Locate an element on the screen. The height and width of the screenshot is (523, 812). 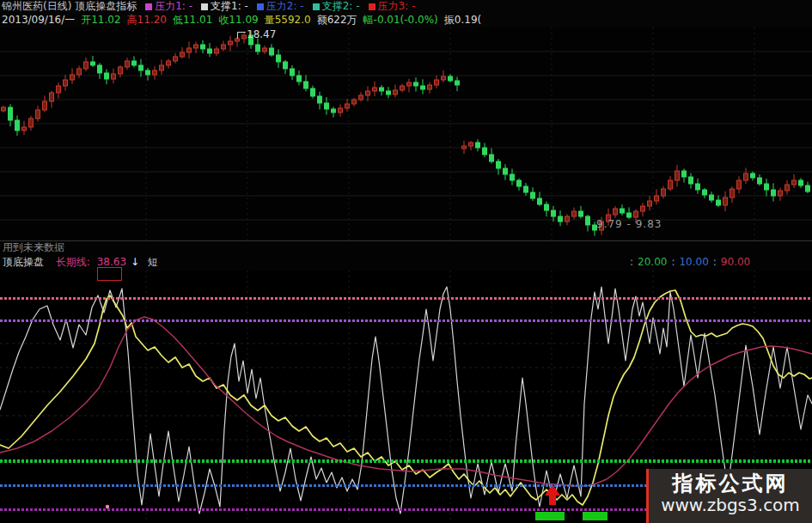
legend-item-label: 支撑1: - is located at coordinates (229, 6).